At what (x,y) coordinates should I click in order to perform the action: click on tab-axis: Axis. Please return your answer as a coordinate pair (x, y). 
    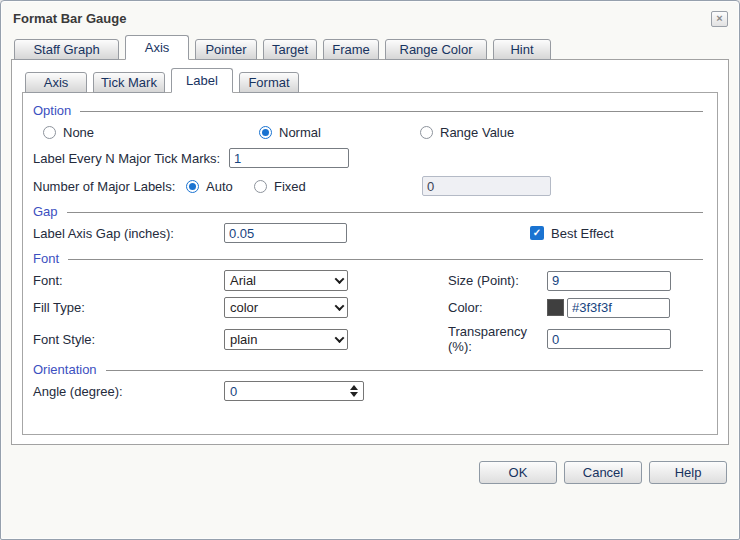
    Looking at the image, I should click on (157, 48).